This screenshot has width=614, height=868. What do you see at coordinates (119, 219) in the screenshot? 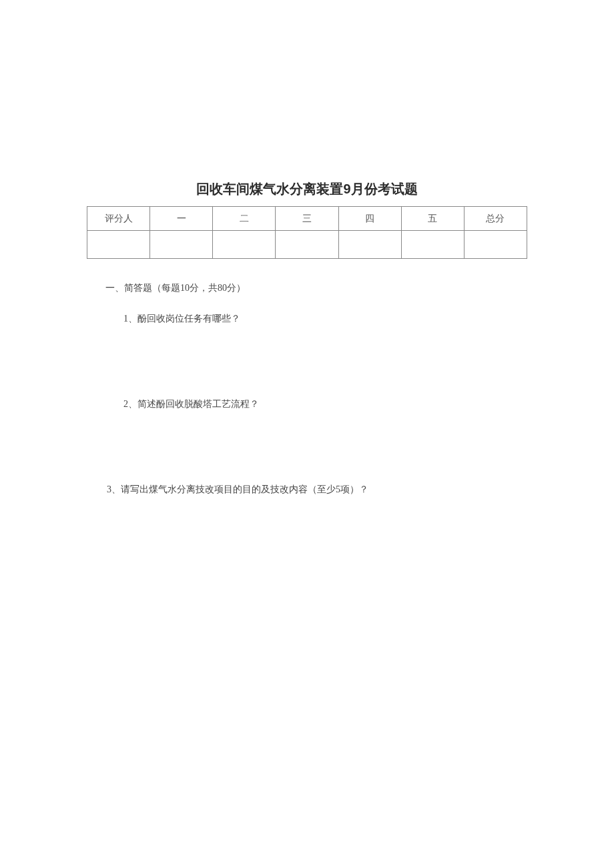
I see `header-cell-scorer: 评分人` at bounding box center [119, 219].